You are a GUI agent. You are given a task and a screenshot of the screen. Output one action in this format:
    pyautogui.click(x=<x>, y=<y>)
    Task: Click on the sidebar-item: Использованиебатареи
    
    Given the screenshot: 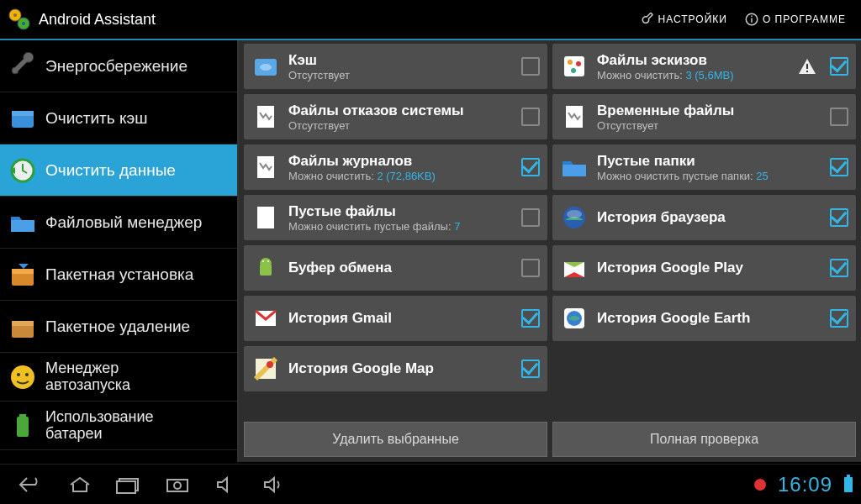 What is the action you would take?
    pyautogui.click(x=119, y=426)
    